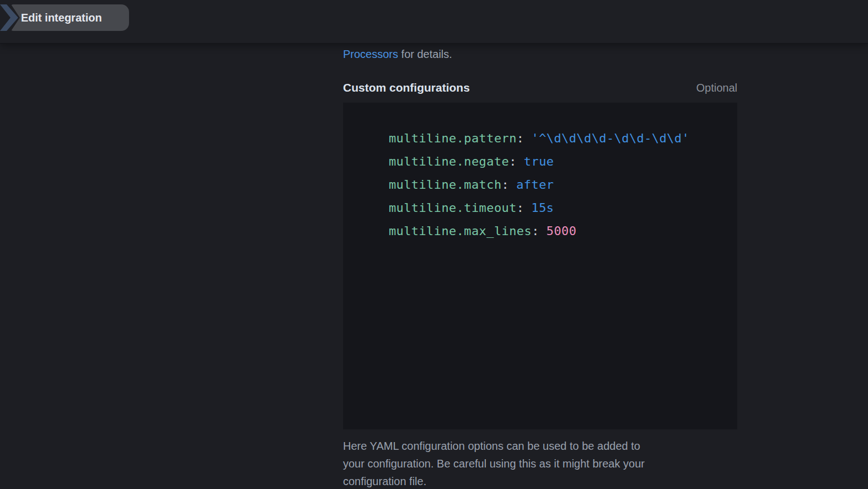  What do you see at coordinates (449, 161) in the screenshot?
I see `yaml-key: multiline.negate` at bounding box center [449, 161].